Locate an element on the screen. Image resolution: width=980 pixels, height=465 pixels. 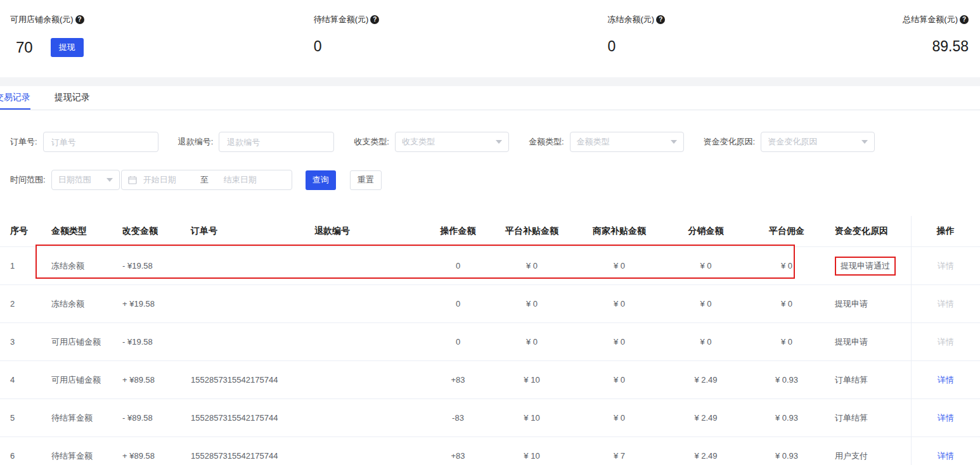
table-row: 6待结算金额+ ¥89.581552857315542175744+83¥ 10… is located at coordinates (490, 451).